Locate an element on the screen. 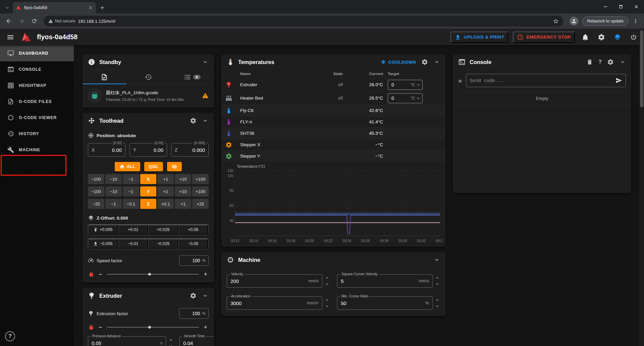  help-icon: ? is located at coordinates (600, 62).